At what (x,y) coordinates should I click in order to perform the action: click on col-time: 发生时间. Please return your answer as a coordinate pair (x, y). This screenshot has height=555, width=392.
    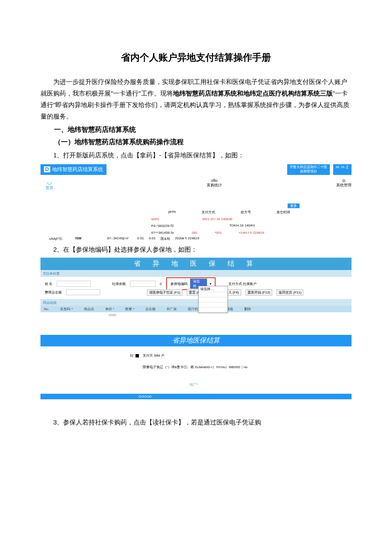
    Looking at the image, I should click on (283, 212).